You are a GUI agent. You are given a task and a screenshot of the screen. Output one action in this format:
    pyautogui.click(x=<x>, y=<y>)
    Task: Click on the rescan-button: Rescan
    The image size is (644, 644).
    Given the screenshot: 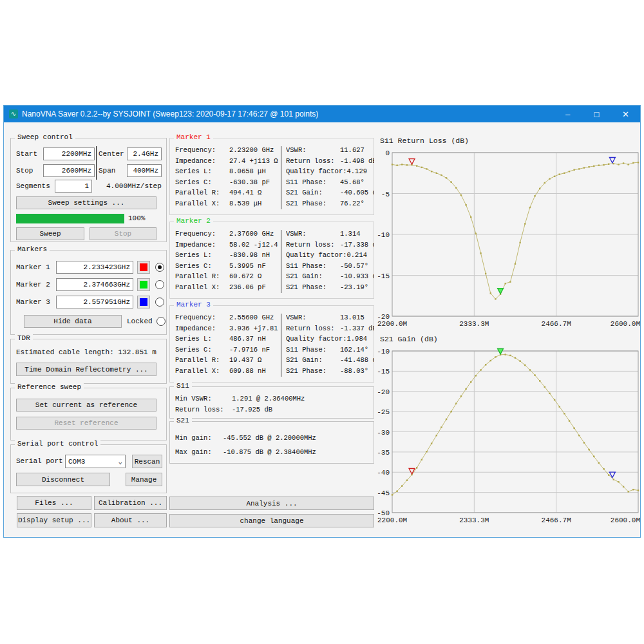 What is the action you would take?
    pyautogui.click(x=147, y=461)
    